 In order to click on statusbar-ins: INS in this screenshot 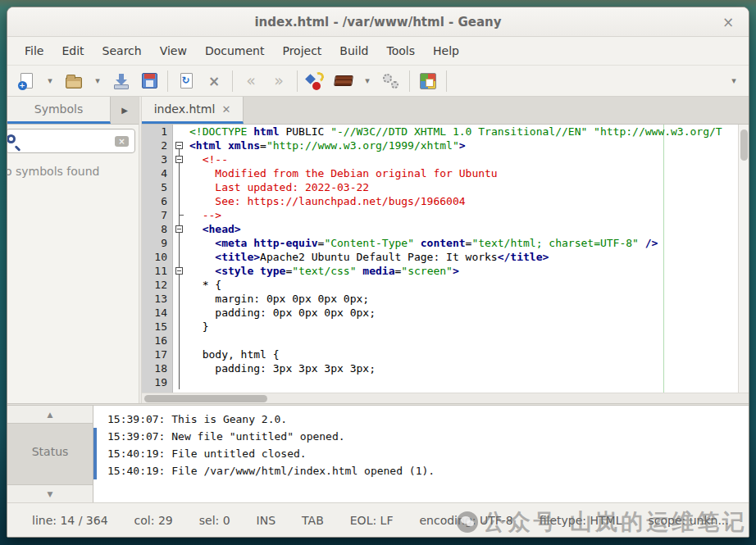, I will do `click(266, 520)`.